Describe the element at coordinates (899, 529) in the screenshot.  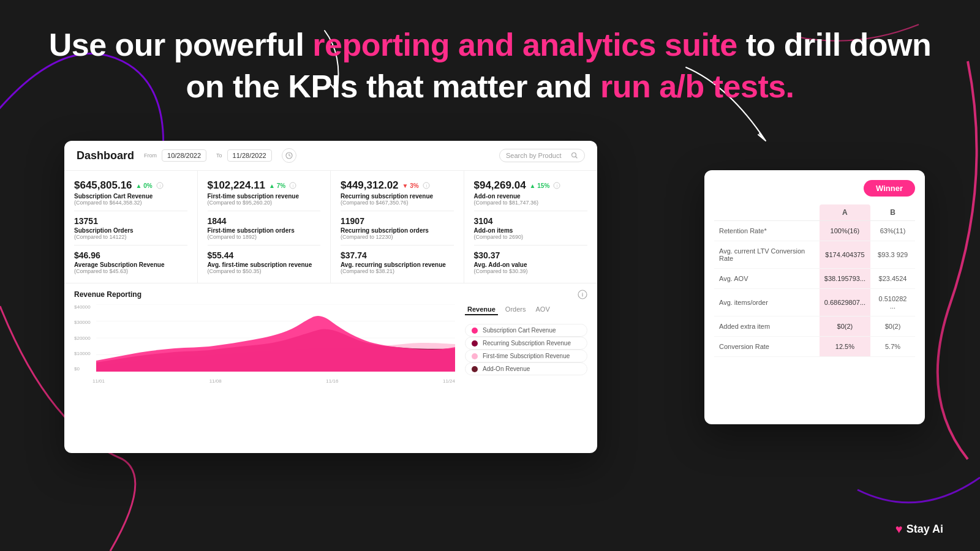
I see `brand-heart-icon: ♥` at that location.